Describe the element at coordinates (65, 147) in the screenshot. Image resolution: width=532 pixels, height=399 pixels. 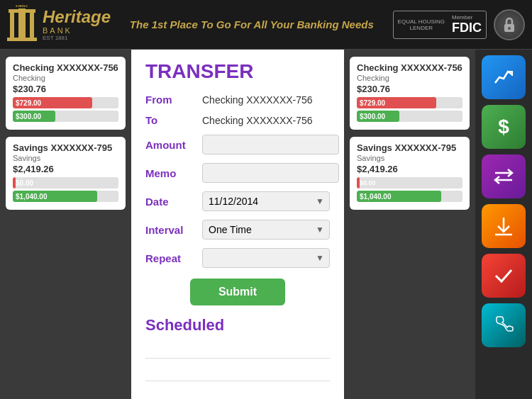
I see `left-savings-title: Savings XXXXXXX-795` at that location.